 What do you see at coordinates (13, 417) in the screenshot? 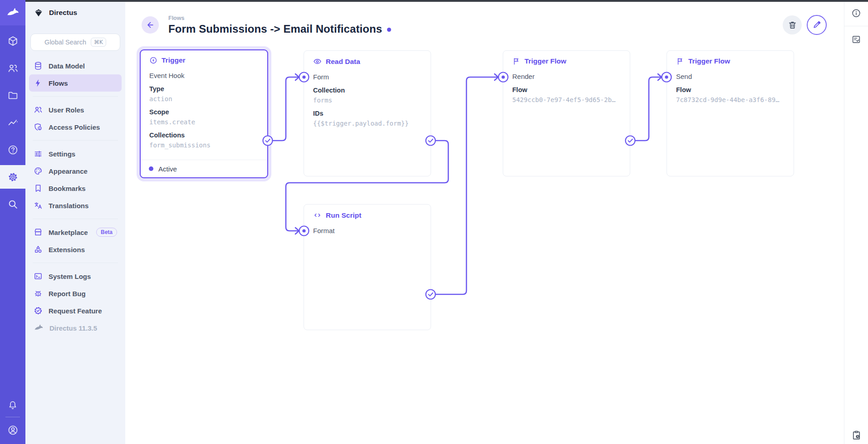
I see `rail-bottom-group` at bounding box center [13, 417].